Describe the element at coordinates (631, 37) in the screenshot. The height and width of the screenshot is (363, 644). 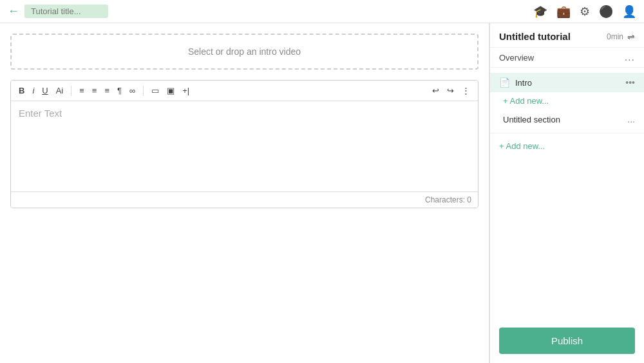
I see `sliders-icon: ⇌` at that location.